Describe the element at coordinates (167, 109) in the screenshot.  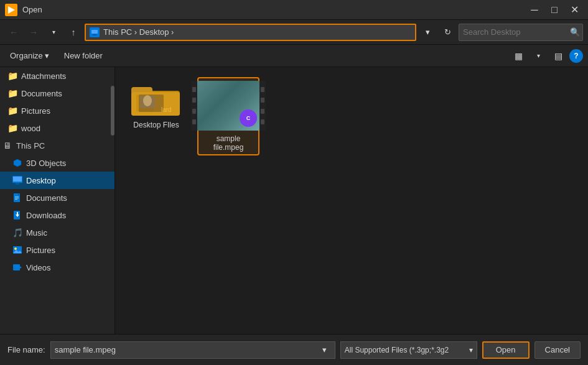
I see `svg-text: lard` at that location.